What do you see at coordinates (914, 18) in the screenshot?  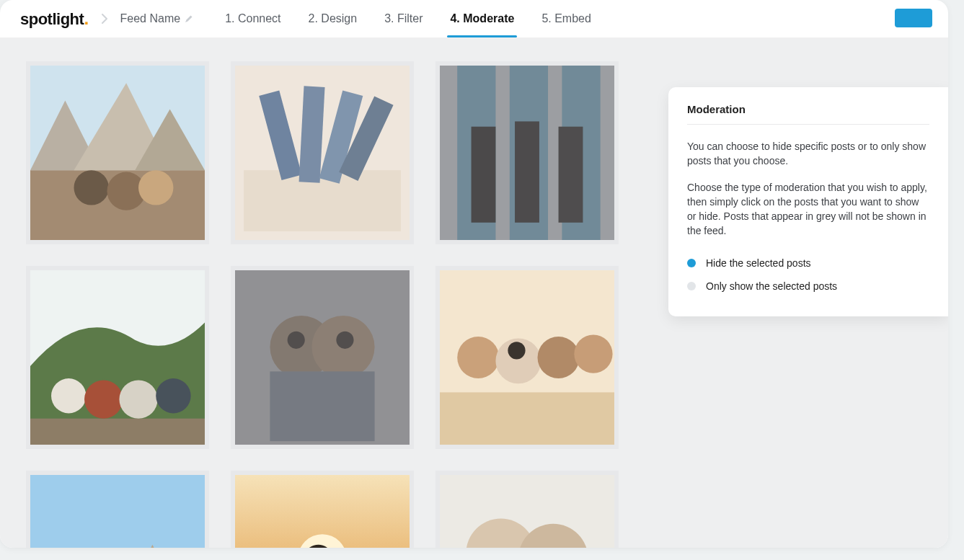 I see `primary-button` at bounding box center [914, 18].